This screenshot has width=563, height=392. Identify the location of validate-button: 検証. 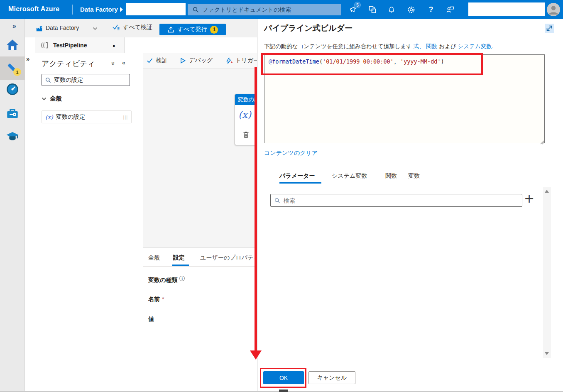
(157, 61).